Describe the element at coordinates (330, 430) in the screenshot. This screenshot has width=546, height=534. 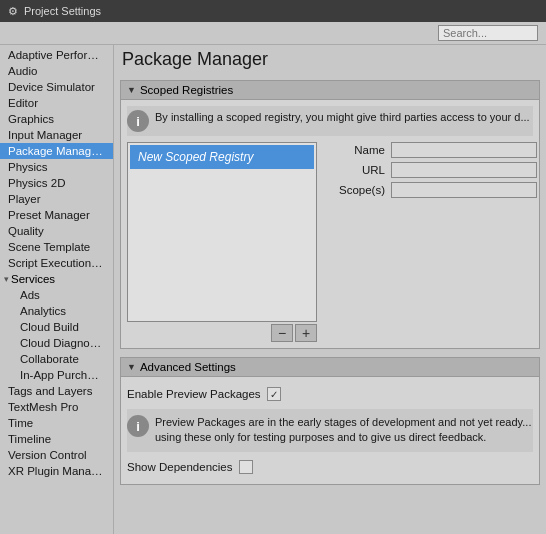
I see `warn-banner: i Preview Packages are in the early stag…` at that location.